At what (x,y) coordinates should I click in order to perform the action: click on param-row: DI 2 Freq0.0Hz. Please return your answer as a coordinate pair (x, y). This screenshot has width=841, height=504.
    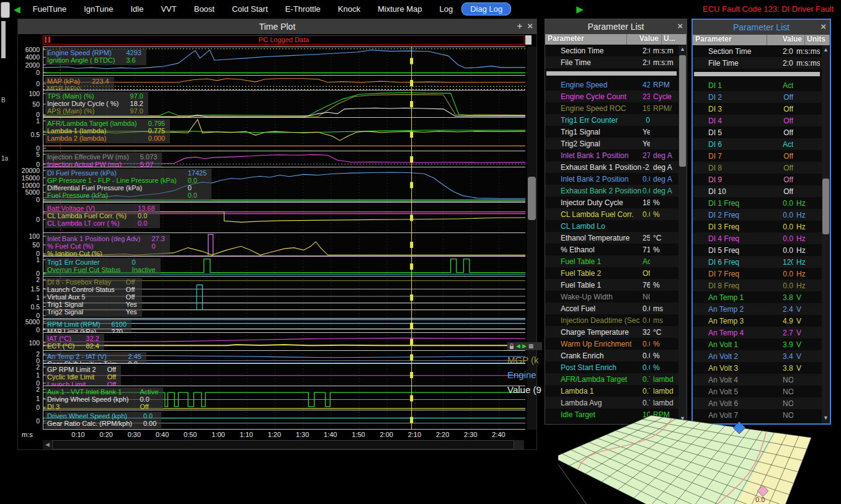
    Looking at the image, I should click on (762, 214).